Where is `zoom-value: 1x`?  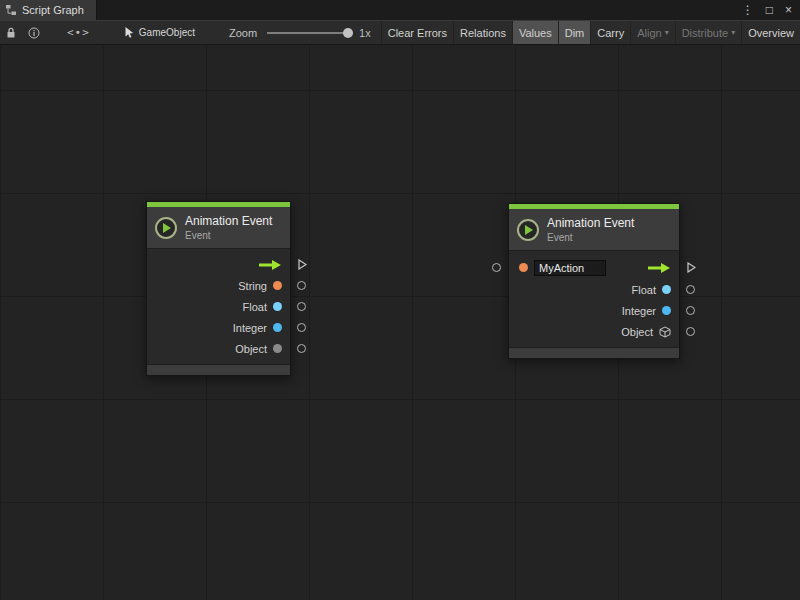 zoom-value: 1x is located at coordinates (365, 33).